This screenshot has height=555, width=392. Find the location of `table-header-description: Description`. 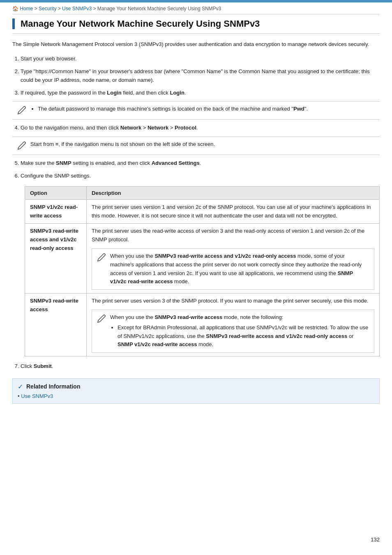

table-header-description: Description is located at coordinates (233, 193).